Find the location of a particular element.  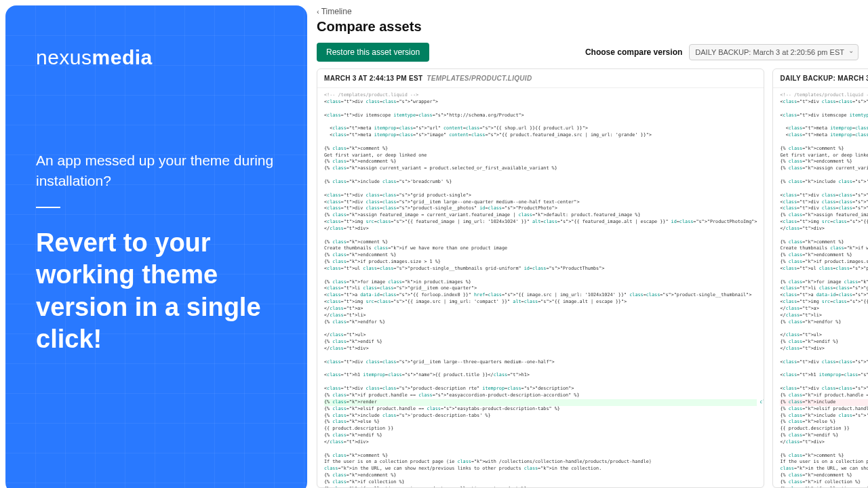

pane-right-timestamp: DAILY BACKUP: MARCH 3 AT 2:20:56 PM EST is located at coordinates (824, 79).